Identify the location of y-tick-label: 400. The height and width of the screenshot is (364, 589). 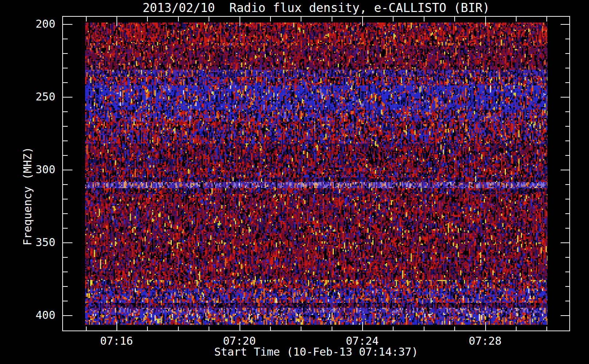
(35, 315).